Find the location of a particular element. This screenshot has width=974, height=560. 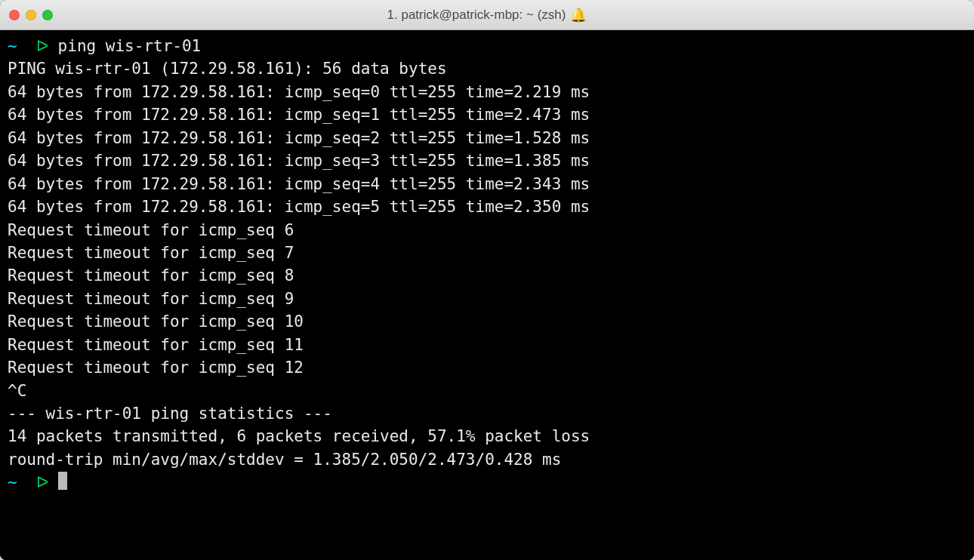

output-line: 64 bytes from 172.29.58.161: icmp_seq=2 … is located at coordinates (487, 138).